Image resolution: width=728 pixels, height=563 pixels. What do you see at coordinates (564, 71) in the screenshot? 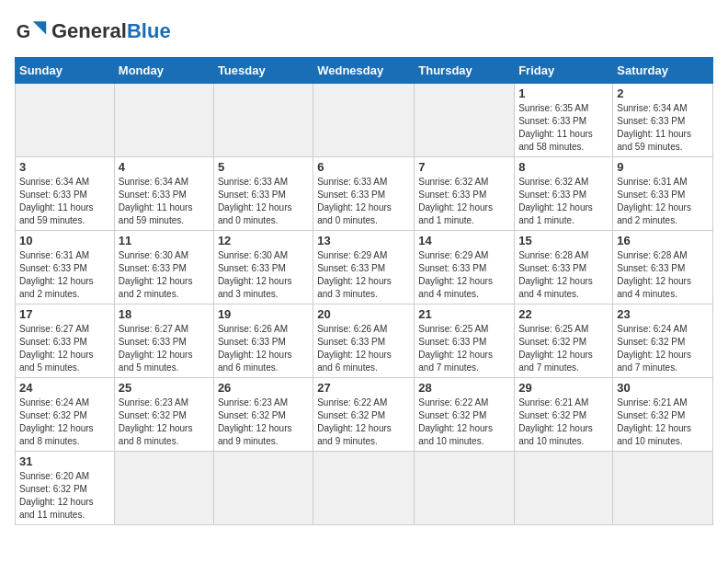
I see `header-friday: Friday` at bounding box center [564, 71].